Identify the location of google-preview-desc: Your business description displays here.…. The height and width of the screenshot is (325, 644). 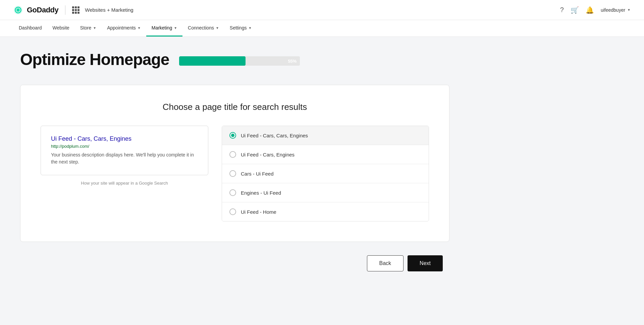
(122, 158).